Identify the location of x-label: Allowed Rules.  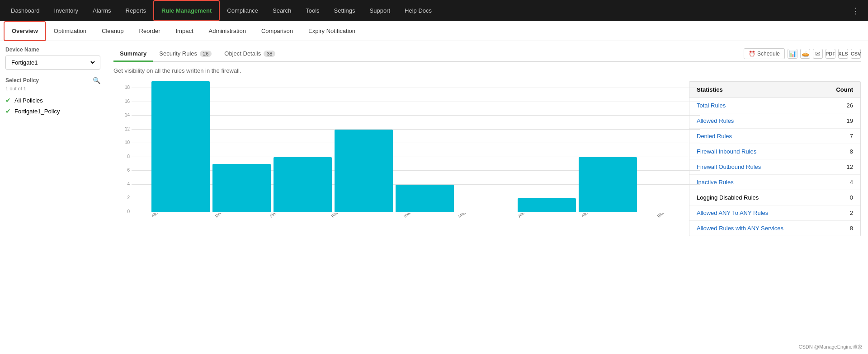
(162, 216).